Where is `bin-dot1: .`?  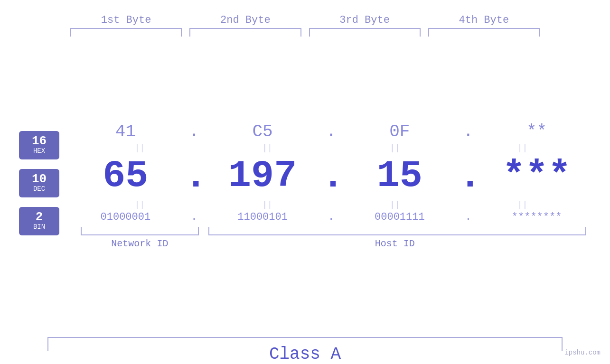
bin-dot1: . is located at coordinates (194, 217).